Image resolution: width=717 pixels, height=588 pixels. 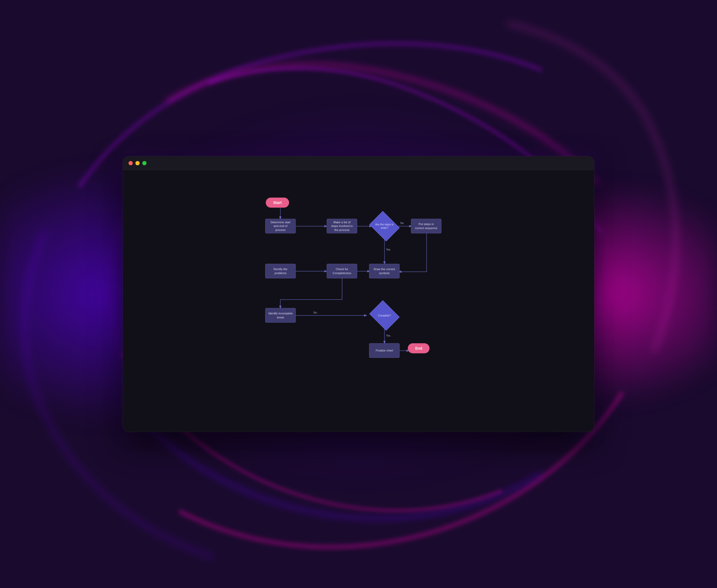 I want to click on step7-label: Draw the correct symbols, so click(x=384, y=271).